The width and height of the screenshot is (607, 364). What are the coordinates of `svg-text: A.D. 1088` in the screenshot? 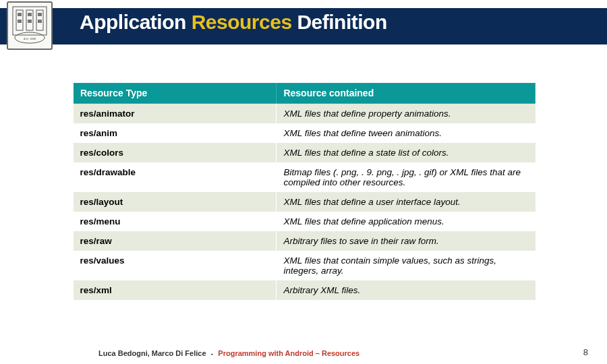 It's located at (30, 39).